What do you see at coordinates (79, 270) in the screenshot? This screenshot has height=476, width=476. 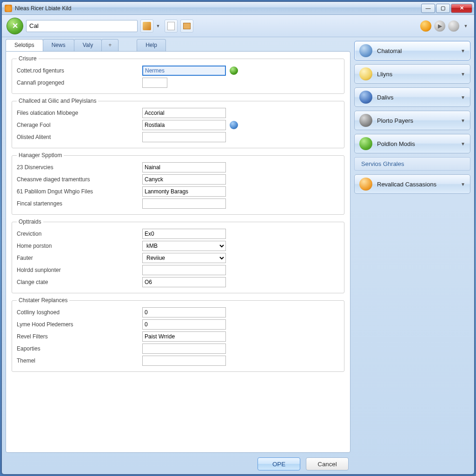 I see `field-label: Holrdd sunplonter` at bounding box center [79, 270].